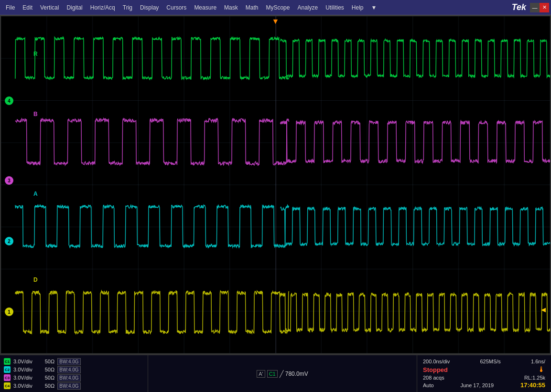  I want to click on menu-measure: Measure, so click(205, 8).